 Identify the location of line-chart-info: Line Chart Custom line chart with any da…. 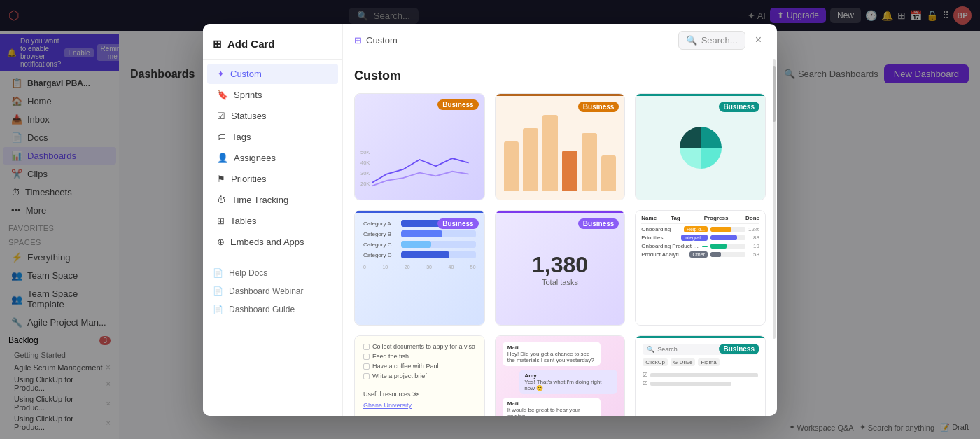
(420, 200).